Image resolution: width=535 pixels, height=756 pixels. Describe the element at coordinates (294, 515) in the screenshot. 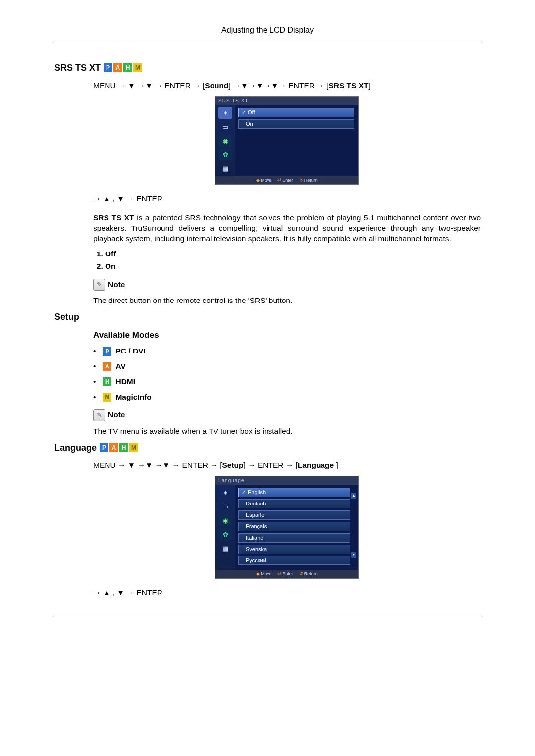

I see `lang-option-espanol: Español` at that location.